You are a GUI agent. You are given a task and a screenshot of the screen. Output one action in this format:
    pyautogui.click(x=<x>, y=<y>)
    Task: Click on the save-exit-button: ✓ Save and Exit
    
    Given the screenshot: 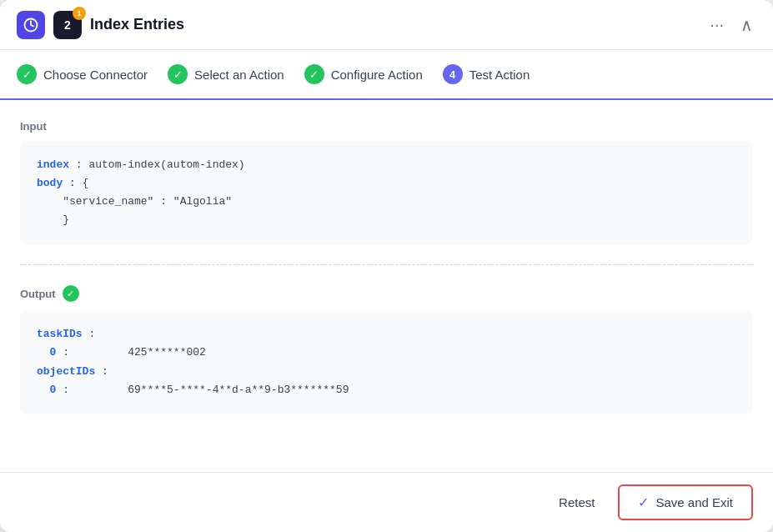 What is the action you would take?
    pyautogui.click(x=685, y=502)
    